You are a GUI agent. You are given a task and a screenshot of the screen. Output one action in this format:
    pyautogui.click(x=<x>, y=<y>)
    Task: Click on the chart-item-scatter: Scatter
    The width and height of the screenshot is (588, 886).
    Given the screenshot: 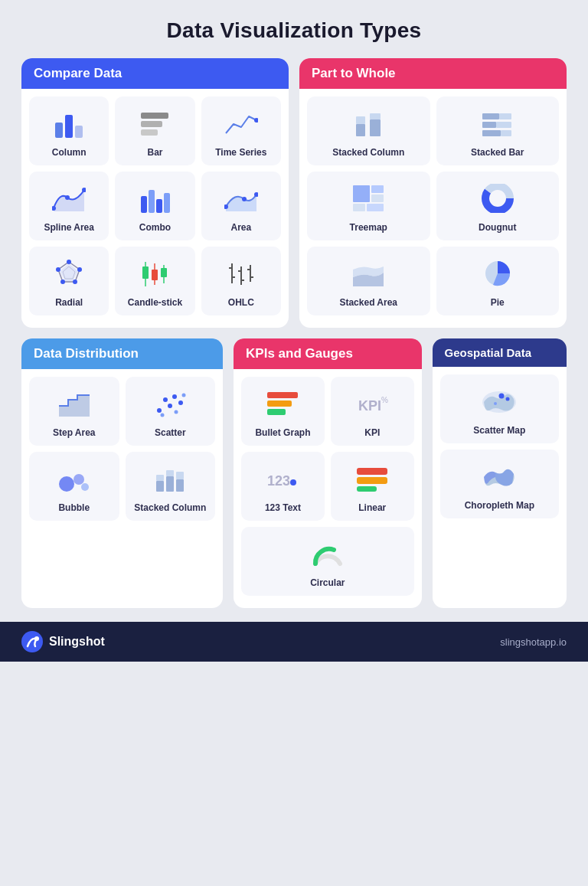 What is the action you would take?
    pyautogui.click(x=171, y=411)
    